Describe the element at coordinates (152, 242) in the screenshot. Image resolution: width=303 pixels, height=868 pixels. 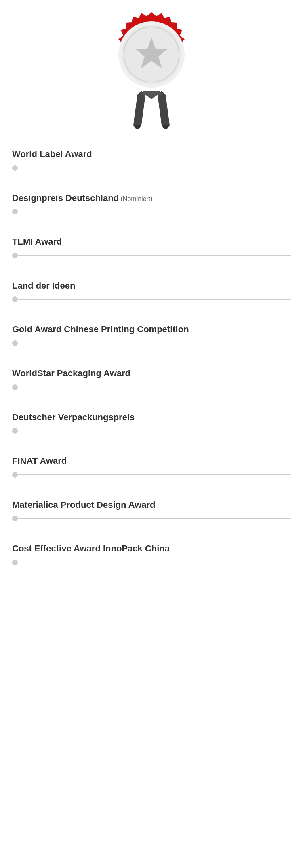
I see `award-title-tlmi-award: TLMI Award` at that location.